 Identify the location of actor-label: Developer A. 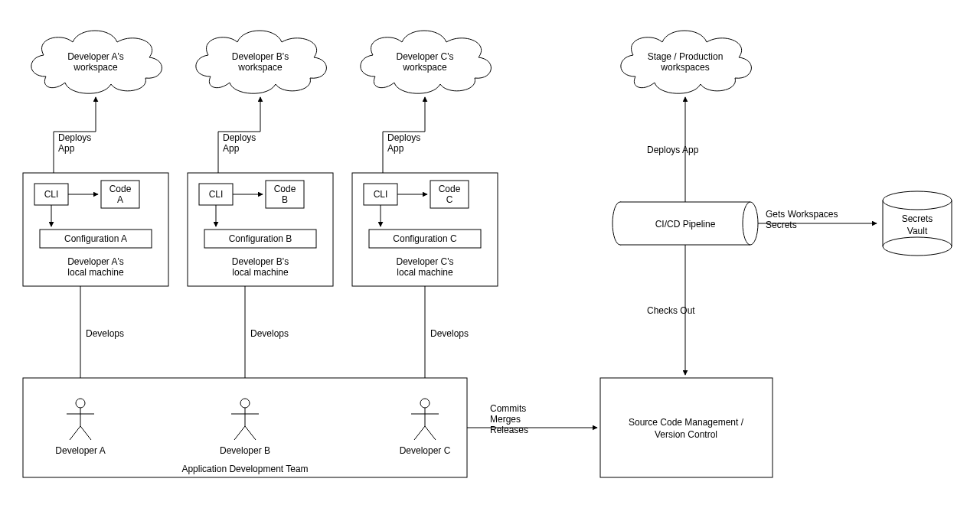
(80, 451).